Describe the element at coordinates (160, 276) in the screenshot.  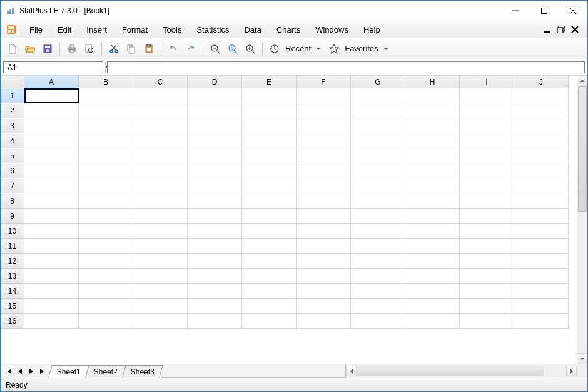
I see `cell-C13` at that location.